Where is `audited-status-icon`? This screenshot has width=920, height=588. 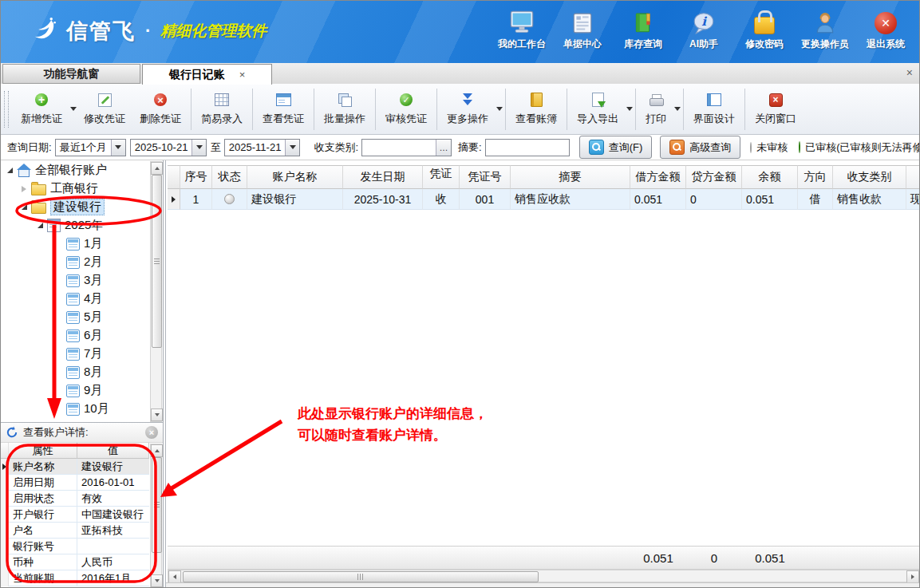 audited-status-icon is located at coordinates (800, 147).